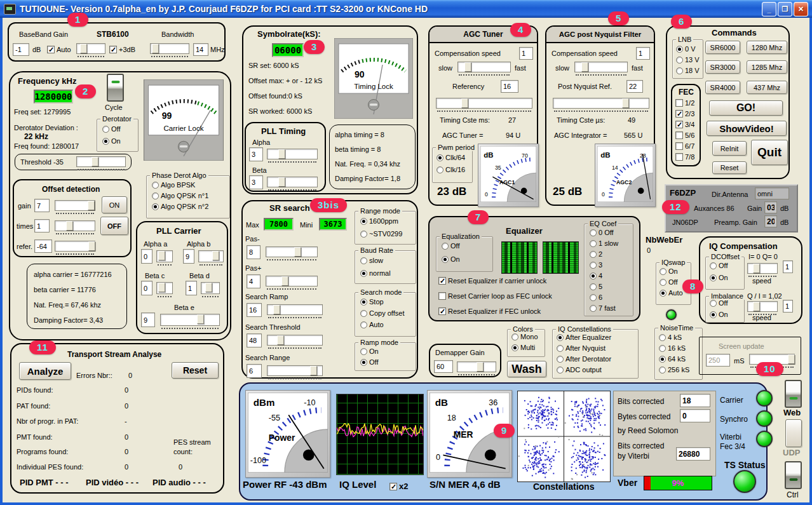 This screenshot has height=505, width=812. Describe the element at coordinates (75, 226) in the screenshot. I see `offset-times-slider` at that location.